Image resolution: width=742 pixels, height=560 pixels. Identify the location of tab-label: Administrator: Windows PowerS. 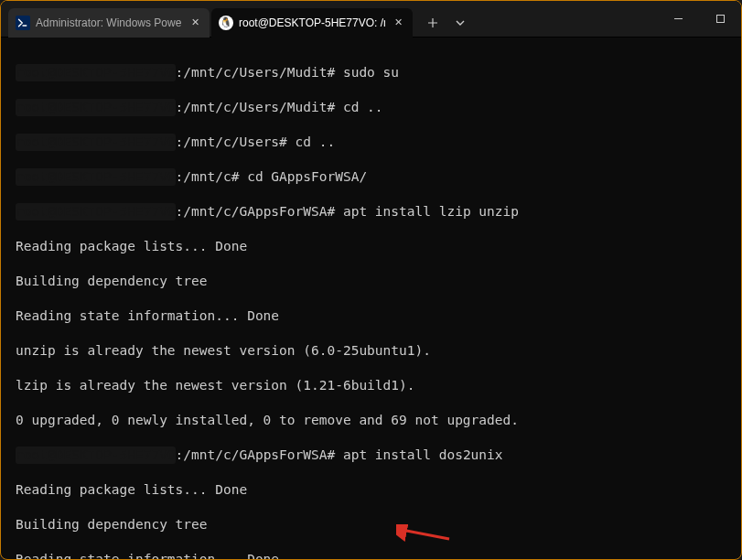
(109, 23).